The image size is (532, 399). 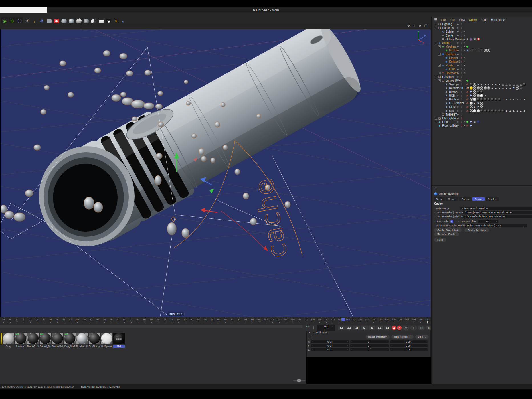 What do you see at coordinates (482, 66) in the screenshot?
I see `tree-item-fluids: −≋Fluids◆✓` at bounding box center [482, 66].